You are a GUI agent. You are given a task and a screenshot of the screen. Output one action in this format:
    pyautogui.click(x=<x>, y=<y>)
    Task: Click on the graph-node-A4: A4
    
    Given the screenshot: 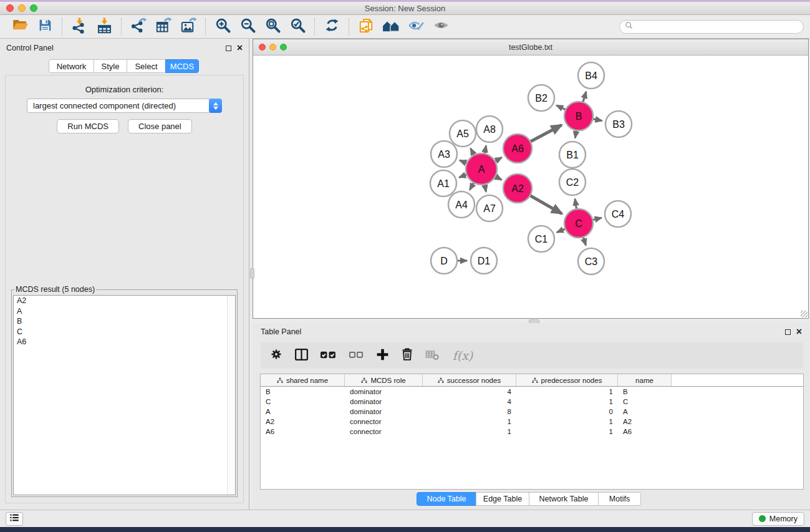 What is the action you would take?
    pyautogui.click(x=461, y=205)
    